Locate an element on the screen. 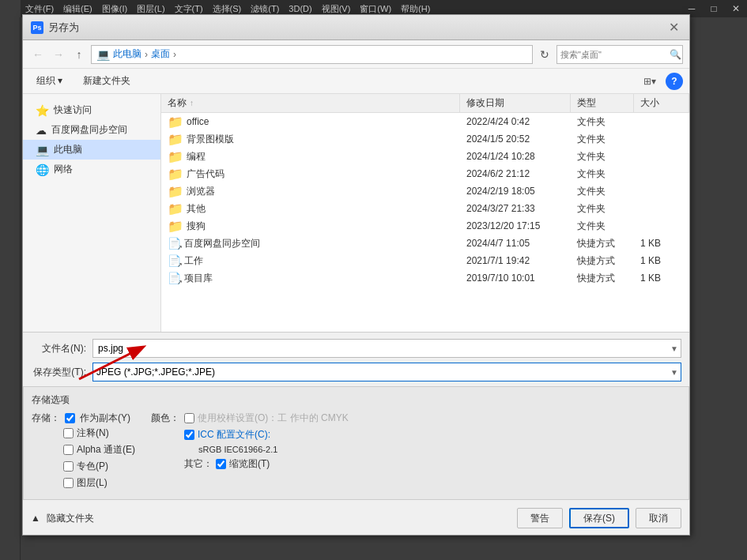 The width and height of the screenshot is (747, 560). sidebar-label-network: 网络 is located at coordinates (63, 169).